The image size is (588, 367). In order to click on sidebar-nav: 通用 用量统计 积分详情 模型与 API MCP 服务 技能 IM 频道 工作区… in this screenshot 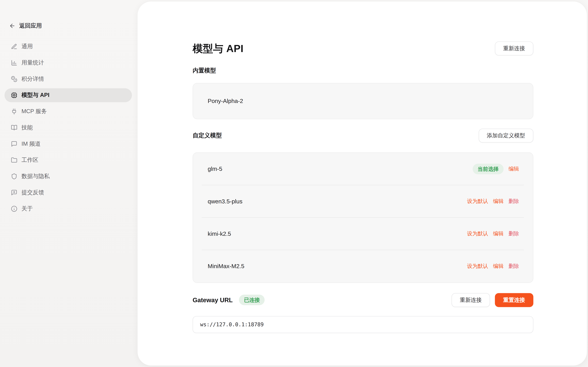, I will do `click(68, 128)`.